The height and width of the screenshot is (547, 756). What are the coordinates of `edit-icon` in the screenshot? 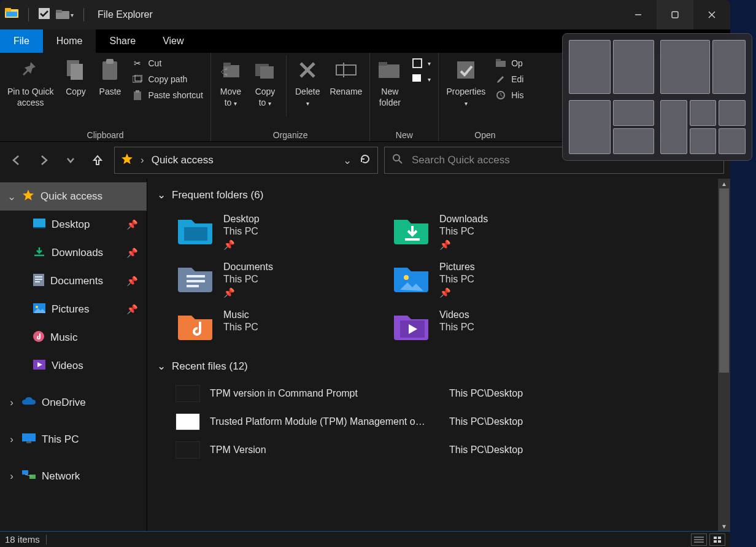 It's located at (501, 79).